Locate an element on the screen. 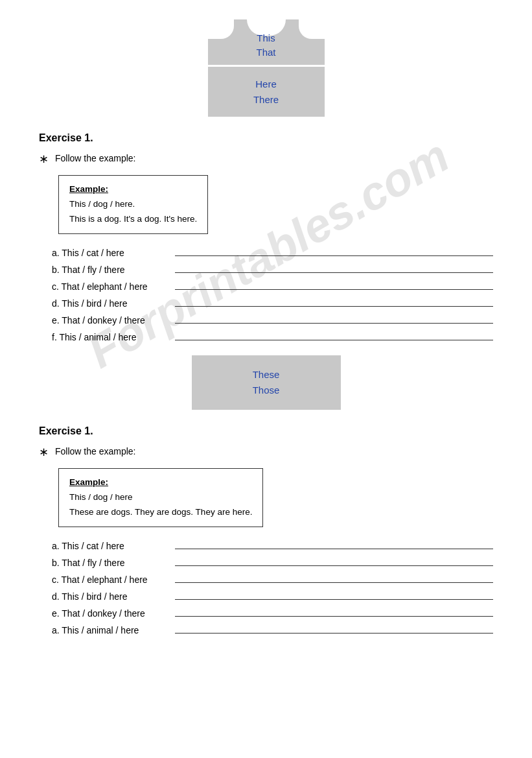 This screenshot has height=758, width=532. exercise2-example-box: Example: This / dog / here These are dog… is located at coordinates (161, 498).